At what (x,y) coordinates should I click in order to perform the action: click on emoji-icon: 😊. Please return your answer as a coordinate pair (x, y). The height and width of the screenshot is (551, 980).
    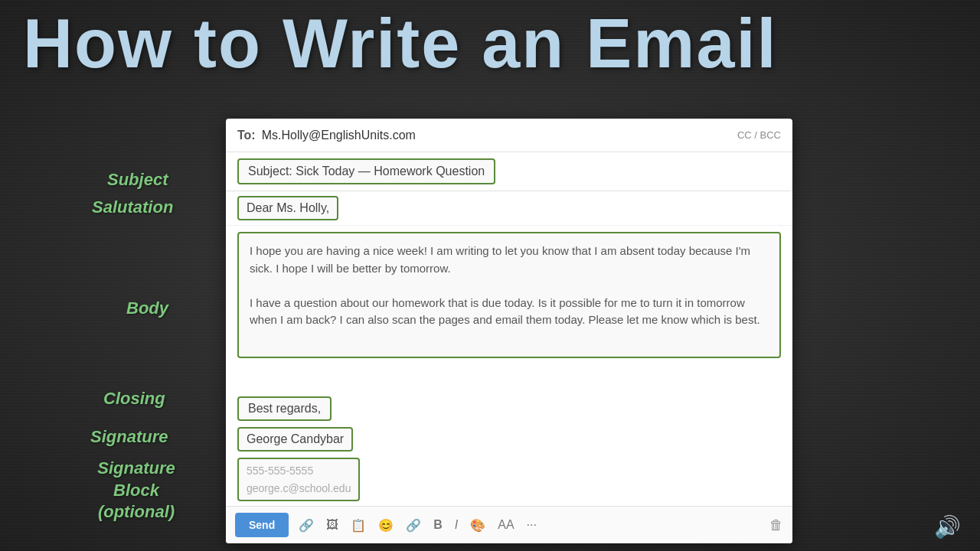
    Looking at the image, I should click on (386, 525).